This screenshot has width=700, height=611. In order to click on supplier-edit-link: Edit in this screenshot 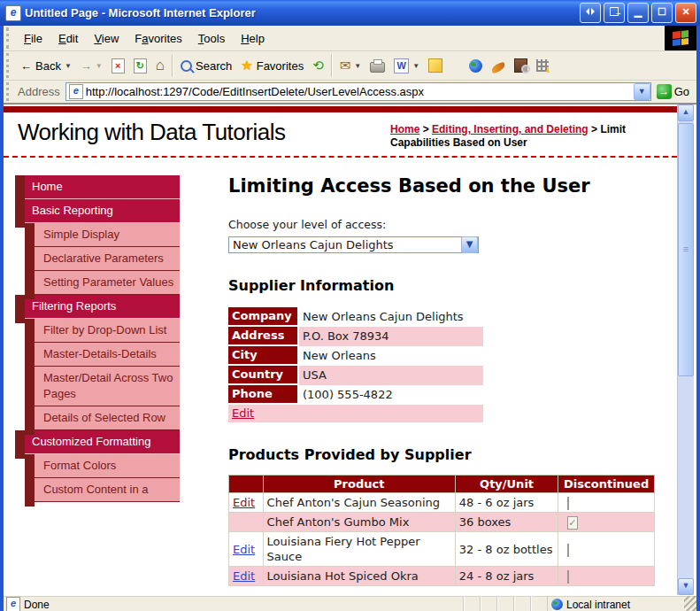, I will do `click(242, 413)`.